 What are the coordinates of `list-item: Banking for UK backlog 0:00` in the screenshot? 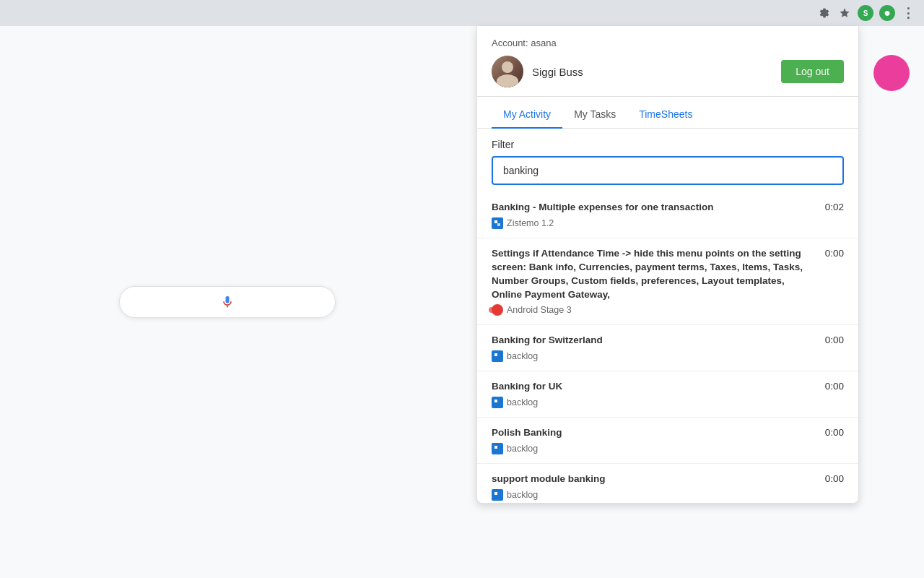 It's located at (668, 394).